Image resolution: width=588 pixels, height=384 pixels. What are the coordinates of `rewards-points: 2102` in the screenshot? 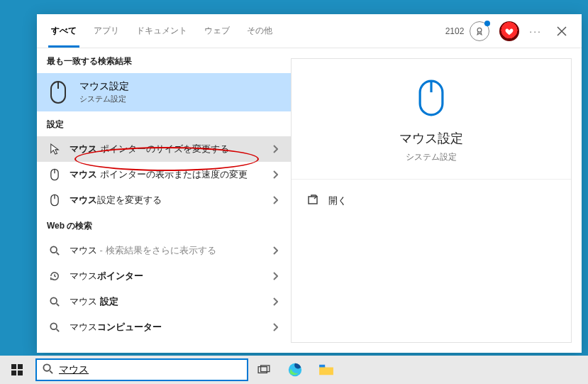 It's located at (455, 31).